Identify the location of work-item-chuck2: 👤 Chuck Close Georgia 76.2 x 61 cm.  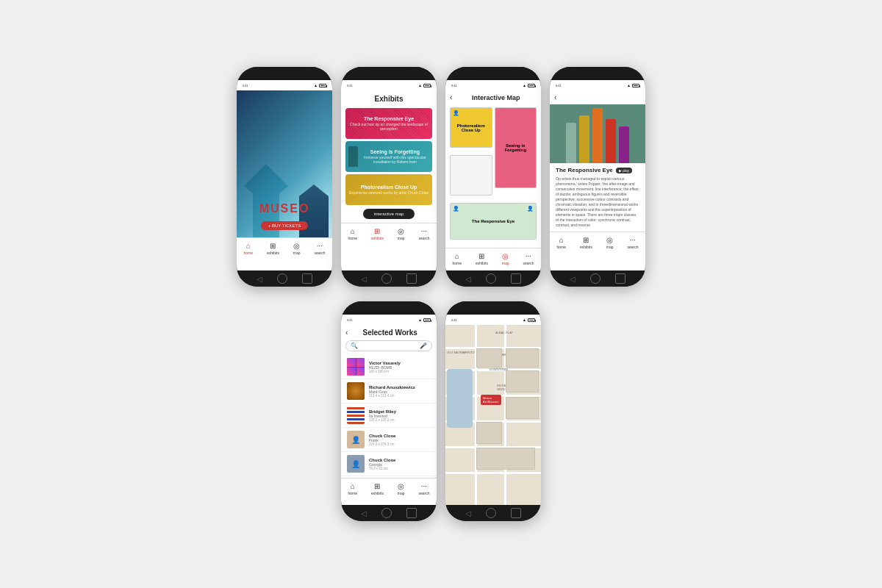
(389, 465).